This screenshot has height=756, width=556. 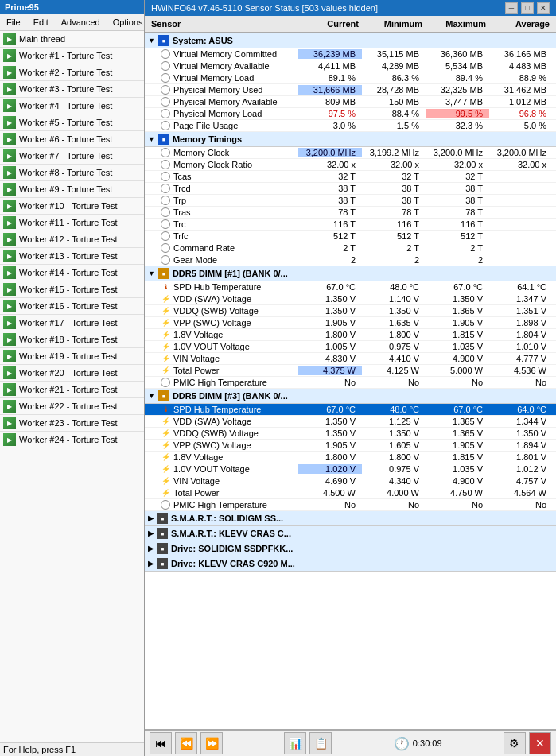 What do you see at coordinates (350, 102) in the screenshot?
I see `sensor-row-system-asus-4: Physical Memory Available 809 MB 150 MB …` at bounding box center [350, 102].